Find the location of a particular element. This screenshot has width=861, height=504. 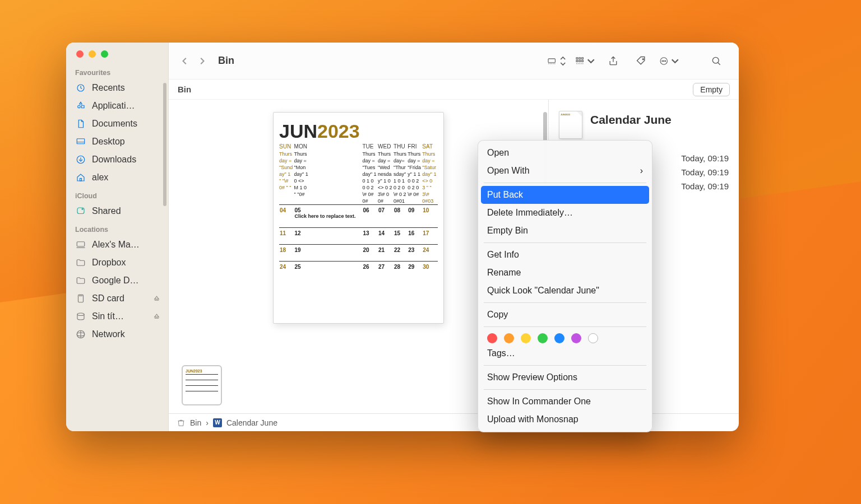

menu-item-tags-: Tags… is located at coordinates (565, 353).